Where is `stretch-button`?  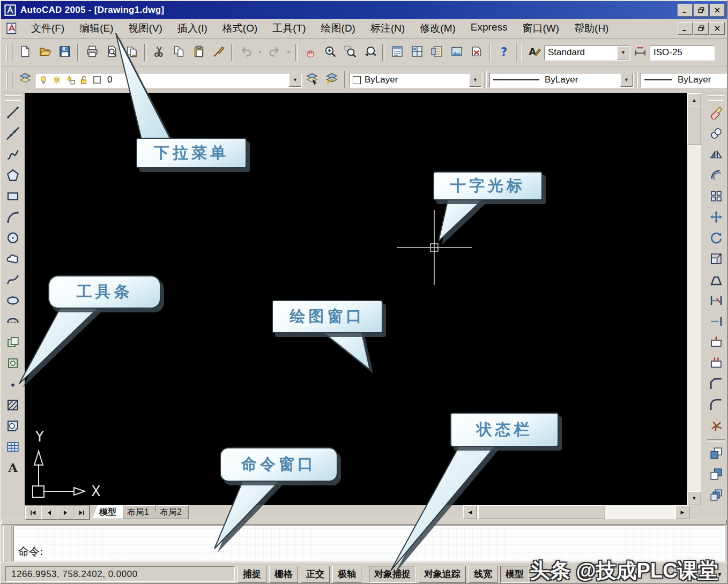 stretch-button is located at coordinates (716, 281).